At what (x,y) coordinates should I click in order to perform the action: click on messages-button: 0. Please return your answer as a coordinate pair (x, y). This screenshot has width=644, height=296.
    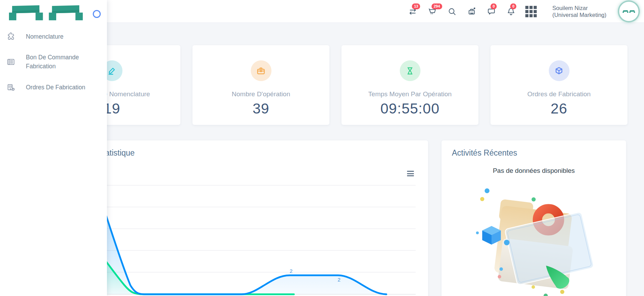
    Looking at the image, I should click on (491, 11).